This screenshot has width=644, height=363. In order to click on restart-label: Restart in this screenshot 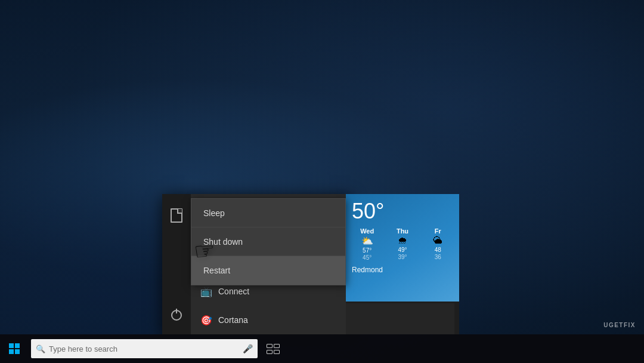, I will do `click(217, 270)`.